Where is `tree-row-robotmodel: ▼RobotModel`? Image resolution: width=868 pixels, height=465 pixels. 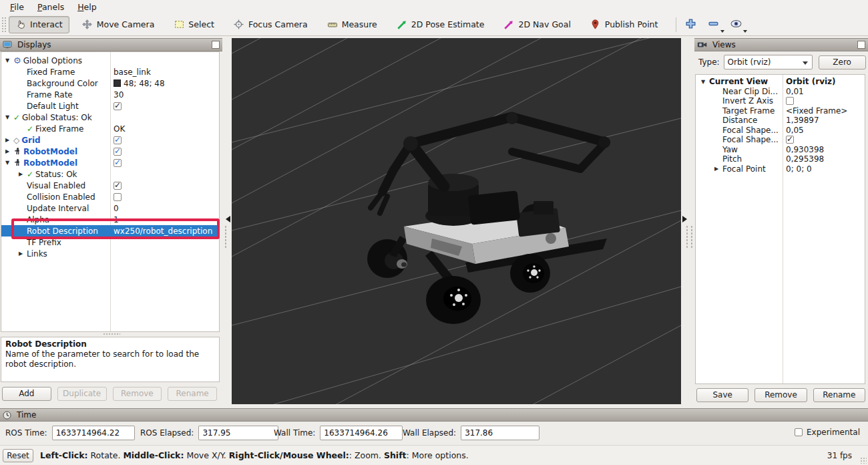
tree-row-robotmodel: ▼RobotModel is located at coordinates (110, 163).